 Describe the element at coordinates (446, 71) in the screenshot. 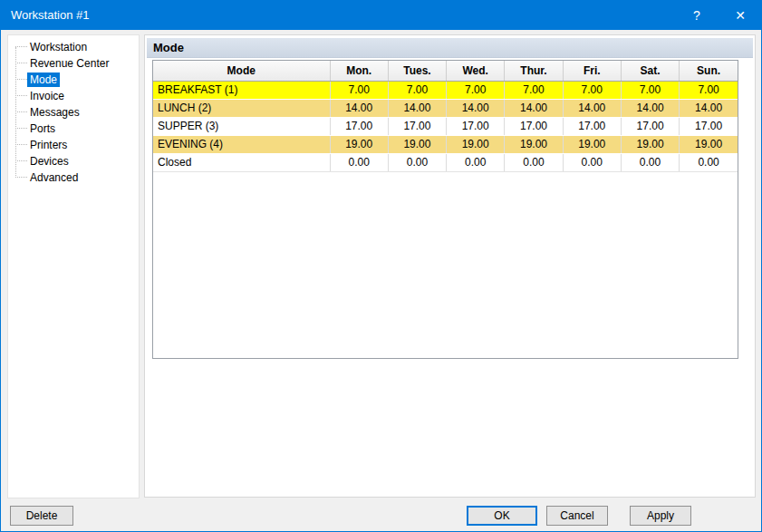

I see `table-header-row: ModeMon.Tues.Wed.Thur.Fri.Sat.Sun.` at that location.